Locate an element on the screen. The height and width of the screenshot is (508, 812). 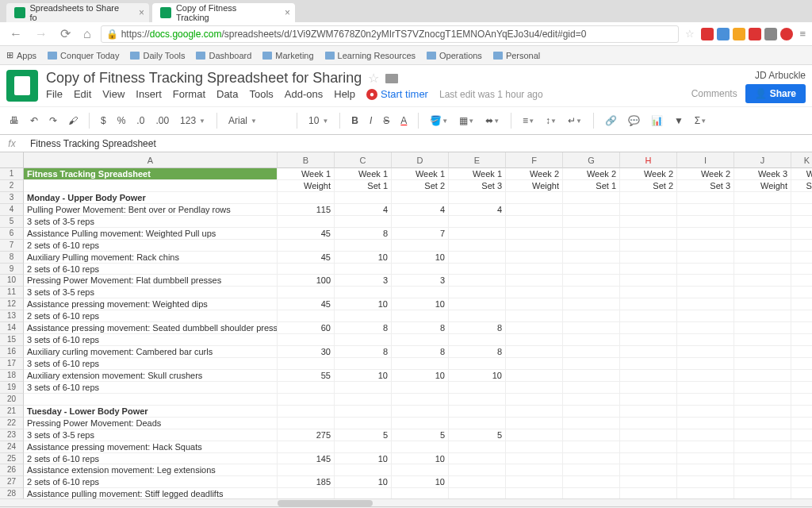
col-header-H: H is located at coordinates (649, 160).